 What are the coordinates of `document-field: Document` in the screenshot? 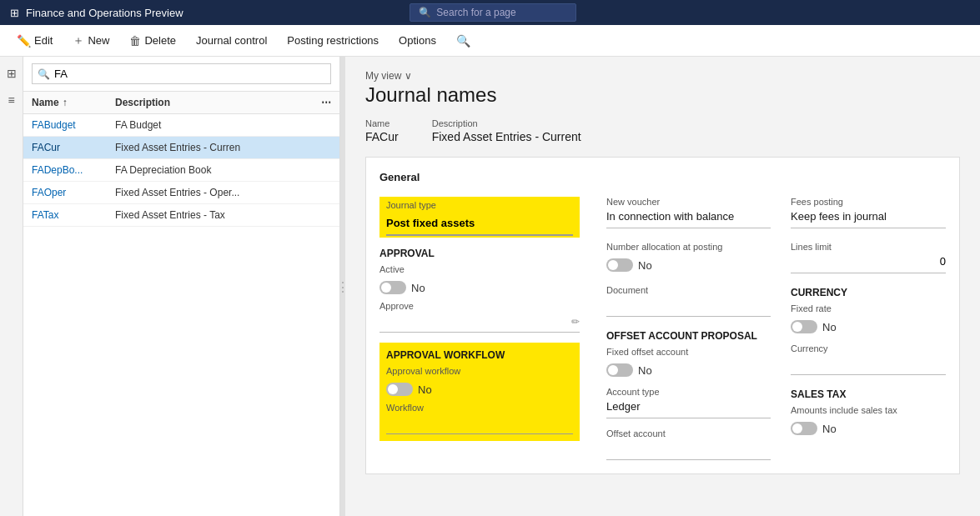 It's located at (689, 301).